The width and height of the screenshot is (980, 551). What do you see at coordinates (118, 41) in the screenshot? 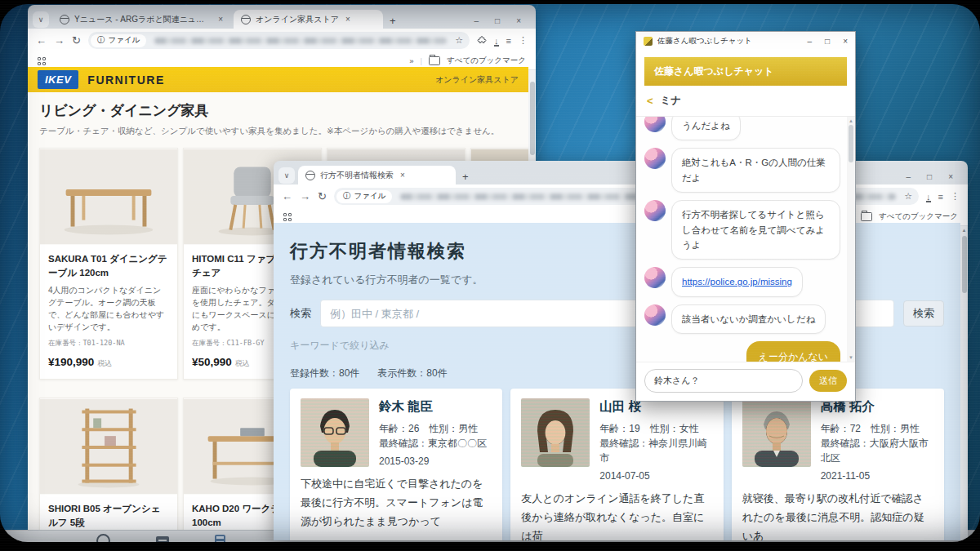
I see `file-scheme-chip: ⓘ ファイル` at bounding box center [118, 41].